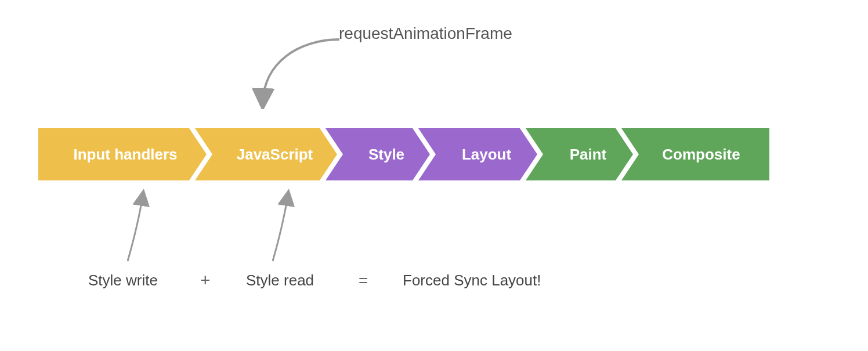  I want to click on stage-layout: Layout, so click(478, 154).